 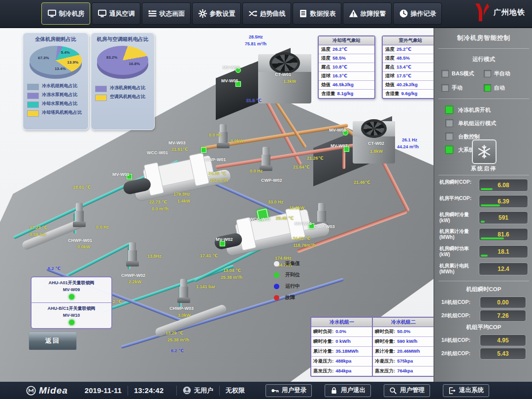 What do you see at coordinates (459, 218) in the screenshot?
I see `metric-label: 机房瞬时冷量 (kW)` at bounding box center [459, 218].